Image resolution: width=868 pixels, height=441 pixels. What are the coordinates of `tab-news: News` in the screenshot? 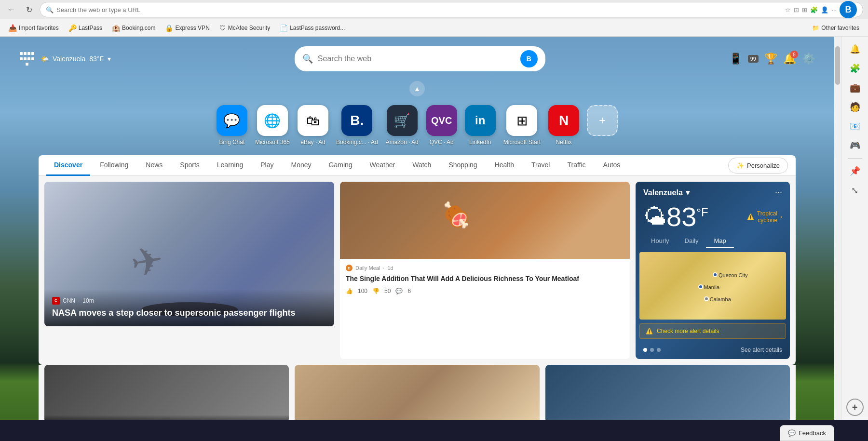 It's located at (154, 166).